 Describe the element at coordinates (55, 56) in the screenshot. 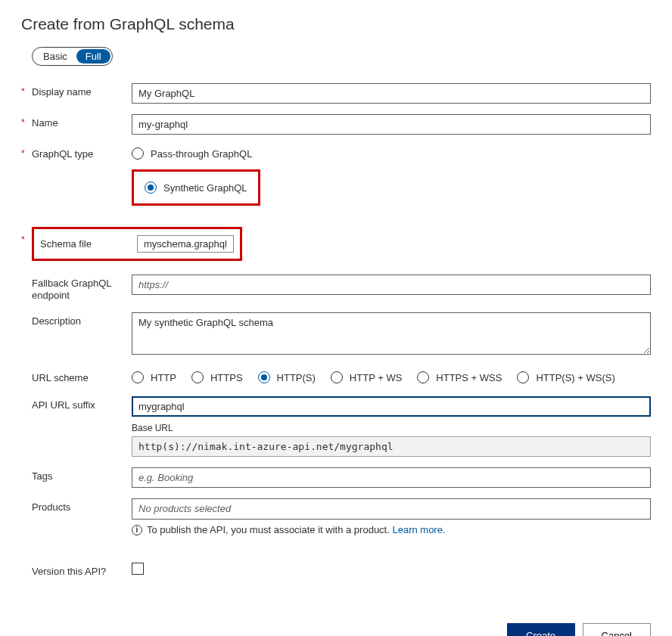

I see `toggle-basic: Basic` at that location.